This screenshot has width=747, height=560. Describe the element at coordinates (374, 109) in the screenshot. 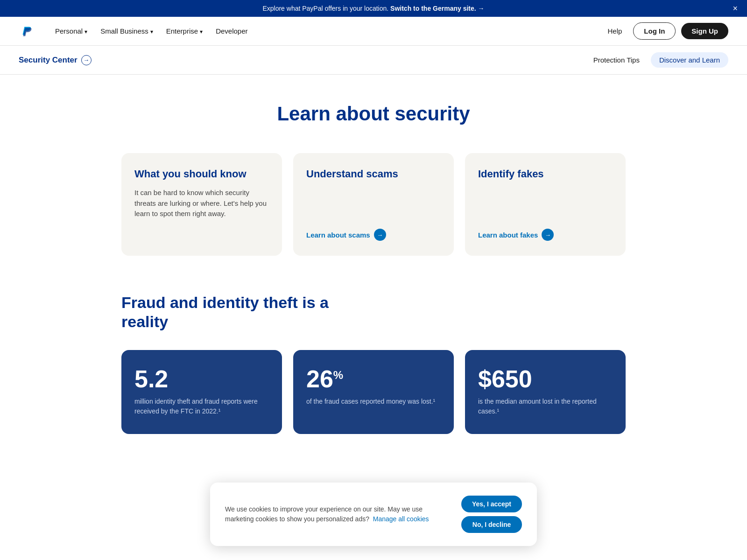

I see `hero-section: Learn about security` at that location.